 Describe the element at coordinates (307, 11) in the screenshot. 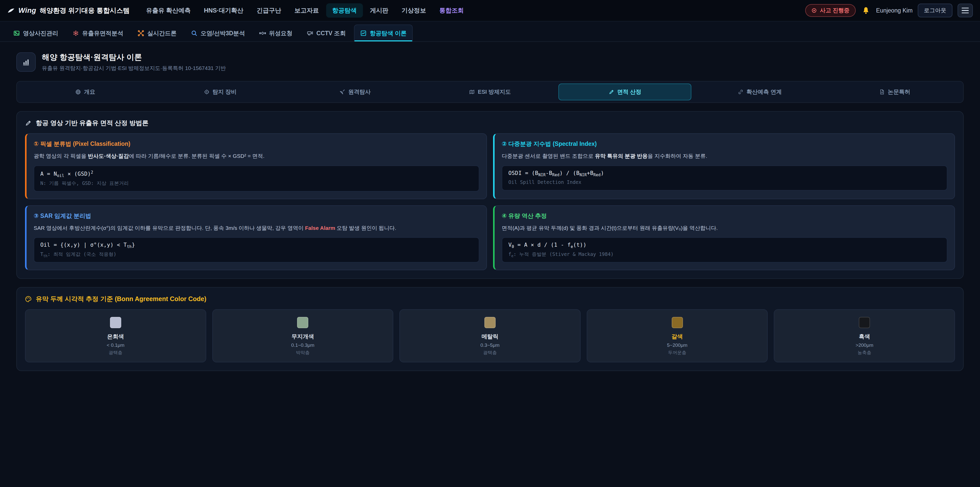

I see `nav-reports: 보고자료` at that location.